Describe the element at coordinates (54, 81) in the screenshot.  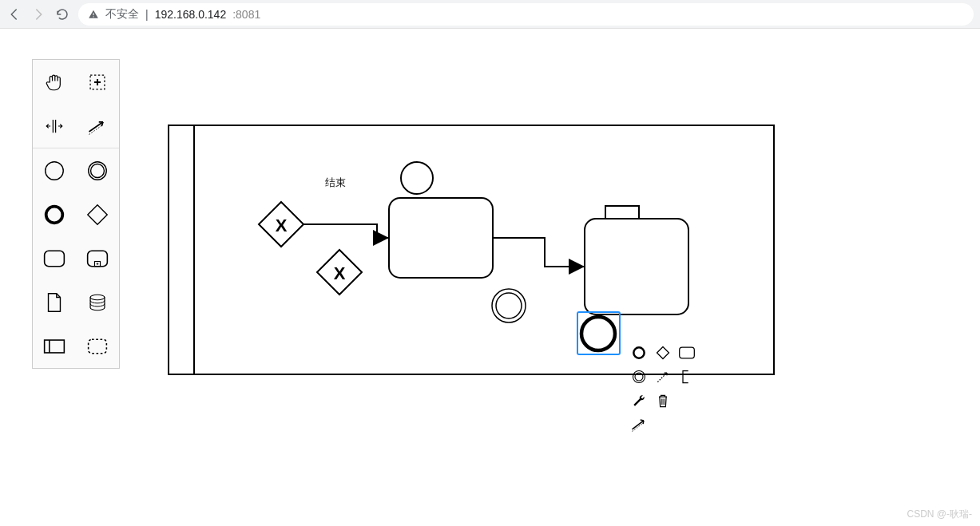
I see `hand-tool` at that location.